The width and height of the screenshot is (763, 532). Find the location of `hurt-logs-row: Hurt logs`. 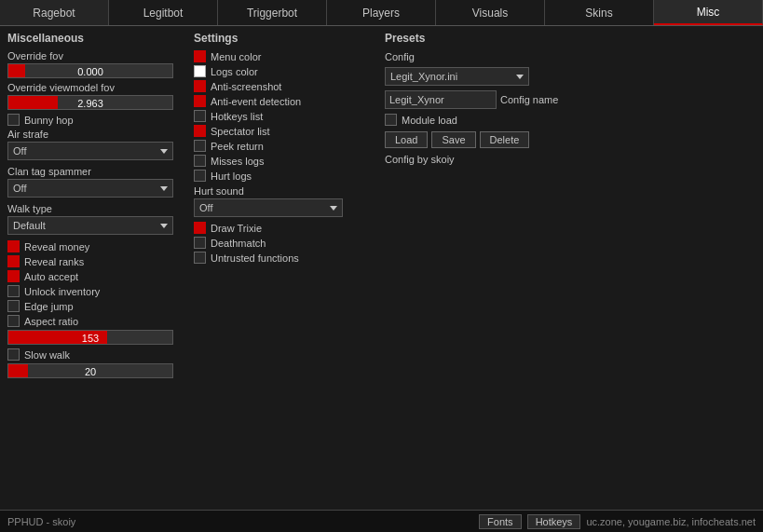

hurt-logs-row: Hurt logs is located at coordinates (285, 175).